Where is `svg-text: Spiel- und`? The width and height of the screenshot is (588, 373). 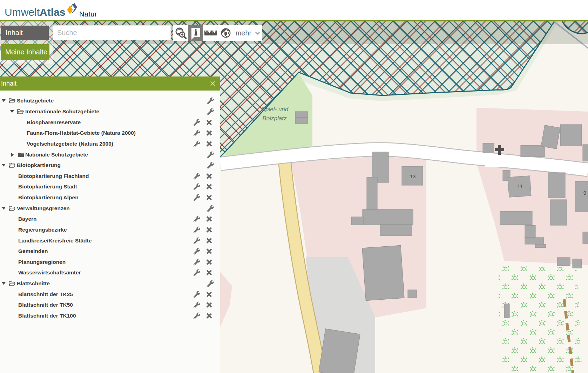 svg-text: Spiel- und is located at coordinates (275, 109).